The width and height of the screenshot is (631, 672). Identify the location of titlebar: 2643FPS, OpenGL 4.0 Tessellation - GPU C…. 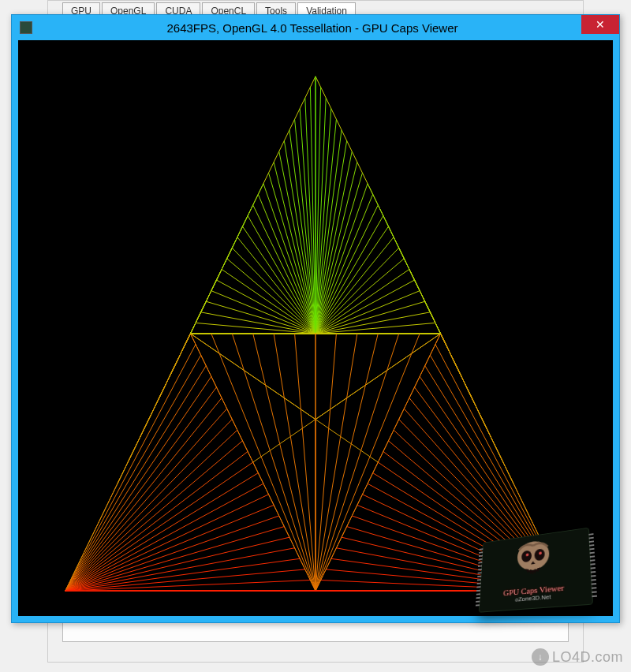
(316, 28).